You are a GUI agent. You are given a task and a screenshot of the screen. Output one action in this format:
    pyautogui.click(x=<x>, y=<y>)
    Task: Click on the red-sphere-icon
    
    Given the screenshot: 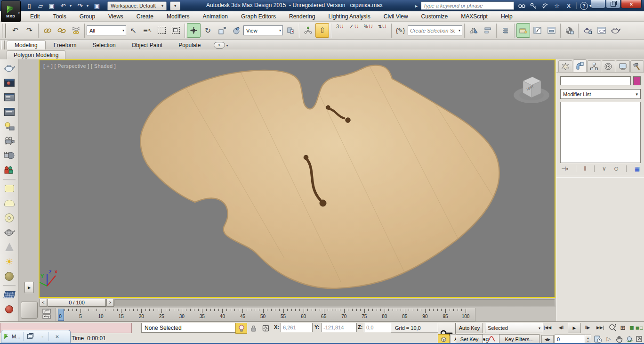 What is the action you would take?
    pyautogui.click(x=9, y=309)
    